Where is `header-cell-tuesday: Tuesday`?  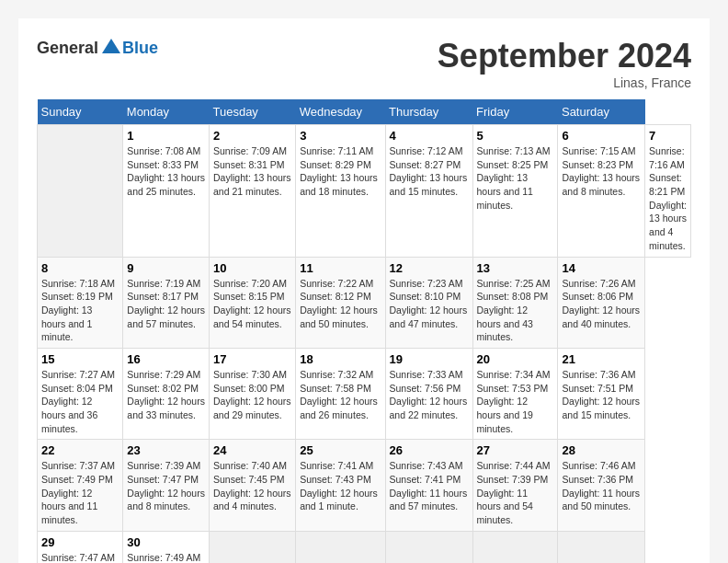 header-cell-tuesday: Tuesday is located at coordinates (252, 112).